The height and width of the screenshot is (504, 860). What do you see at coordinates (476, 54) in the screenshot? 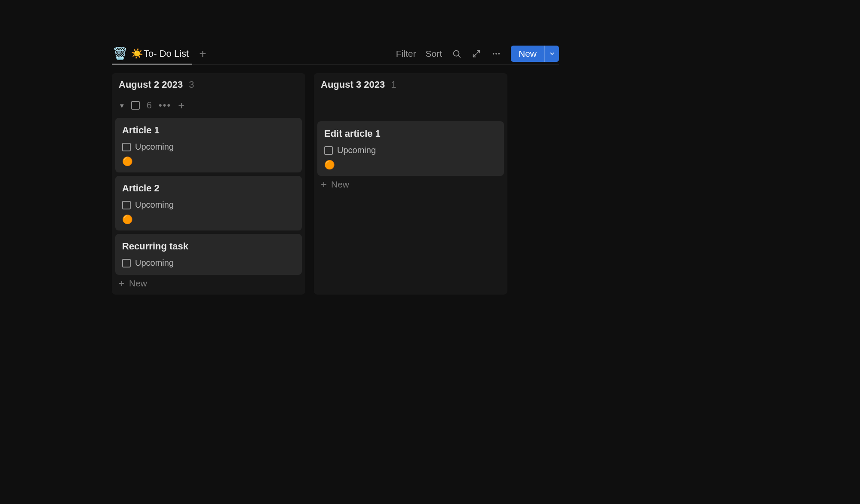
I see `expand-icon` at bounding box center [476, 54].